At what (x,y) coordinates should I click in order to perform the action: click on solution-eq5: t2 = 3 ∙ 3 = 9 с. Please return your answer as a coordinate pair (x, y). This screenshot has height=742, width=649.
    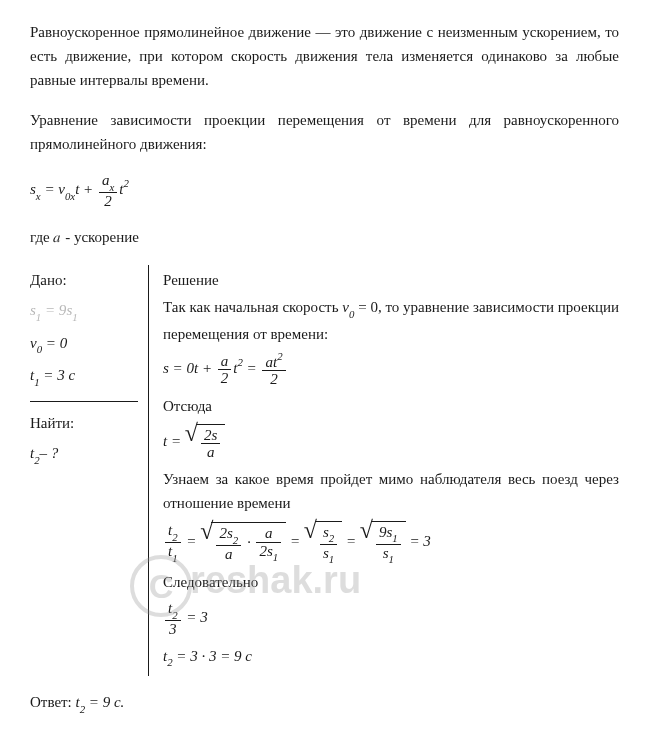
    Looking at the image, I should click on (391, 657).